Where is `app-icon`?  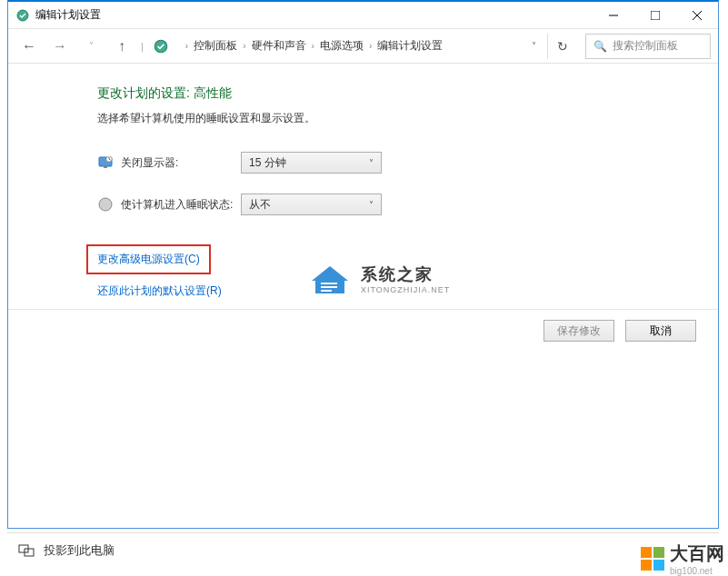
app-icon is located at coordinates (23, 15).